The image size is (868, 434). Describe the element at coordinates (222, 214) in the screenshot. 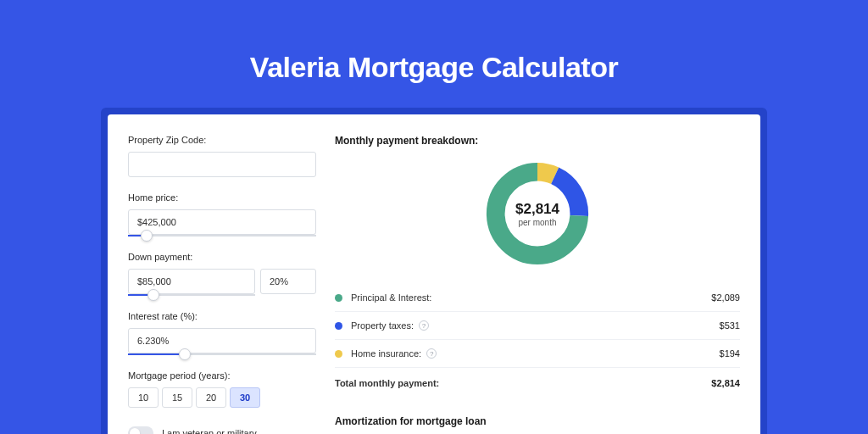

I see `home-price-field-block: Home price:` at that location.